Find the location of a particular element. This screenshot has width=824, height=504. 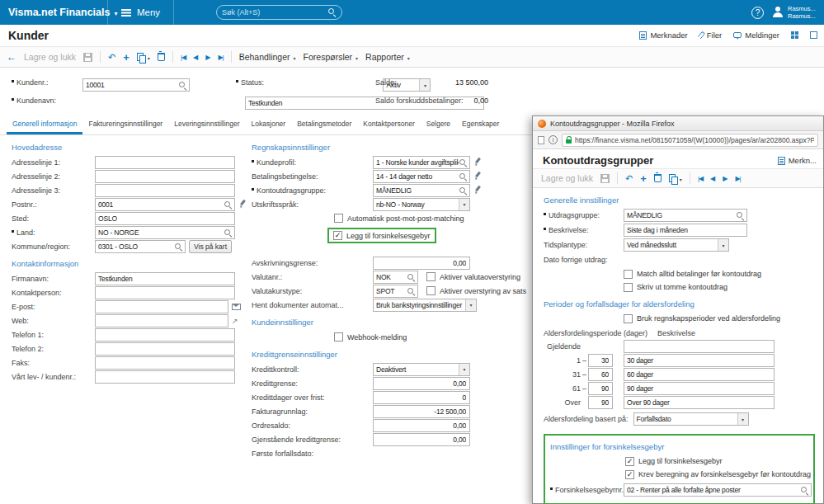

city-input is located at coordinates (165, 218).